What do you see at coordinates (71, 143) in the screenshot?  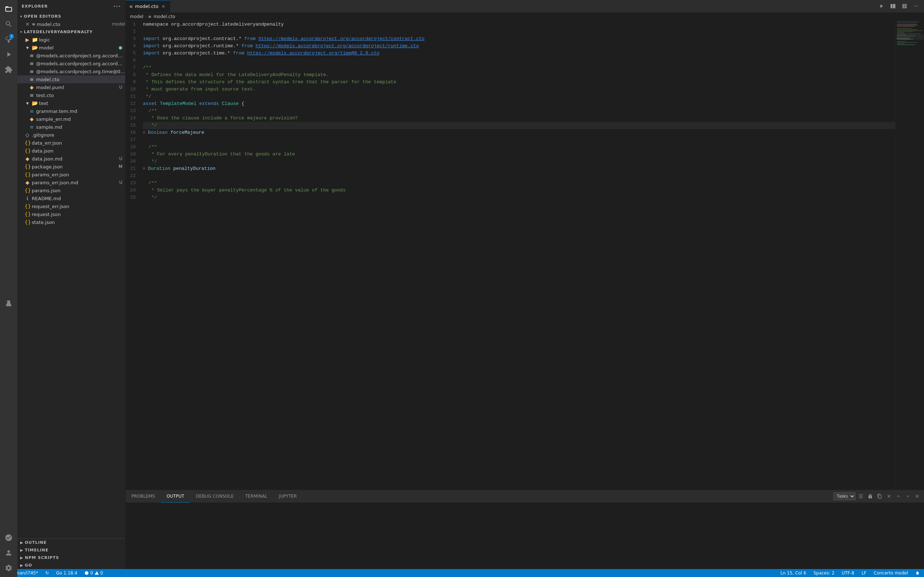 I see `data-err-json-file: {} data_err.json` at bounding box center [71, 143].